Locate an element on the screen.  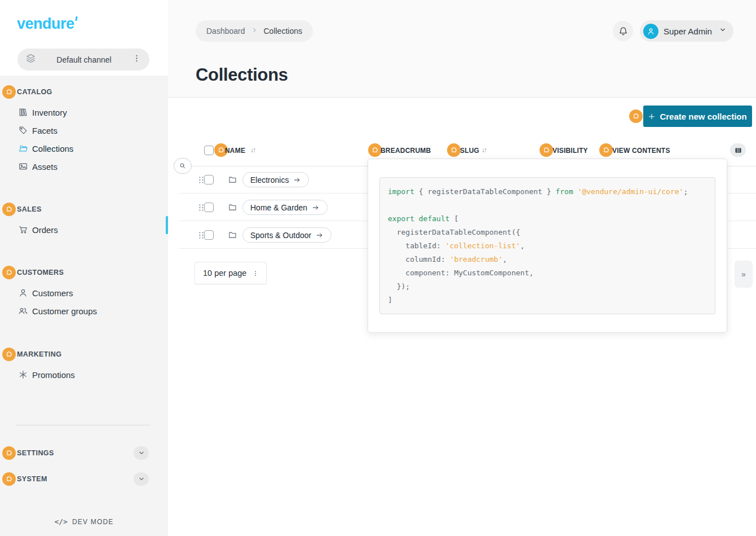
sidebar-item-label: Customer groups is located at coordinates (64, 311).